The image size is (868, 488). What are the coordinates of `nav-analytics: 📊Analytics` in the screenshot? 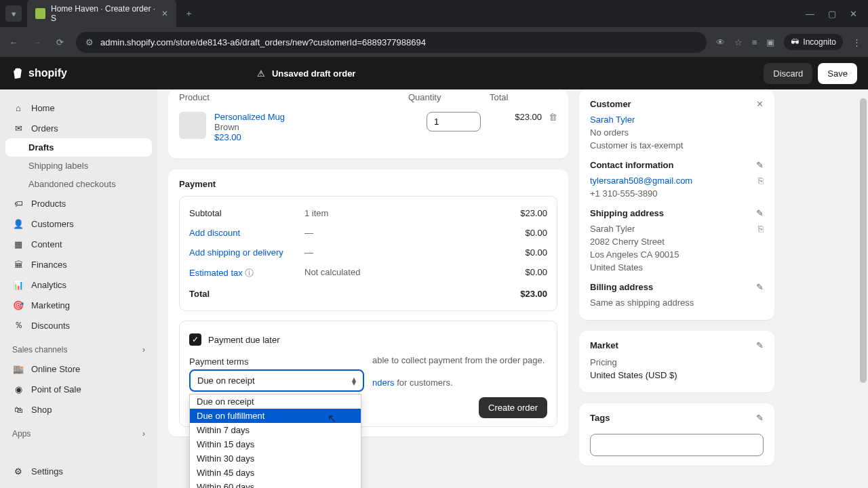 It's located at (79, 285).